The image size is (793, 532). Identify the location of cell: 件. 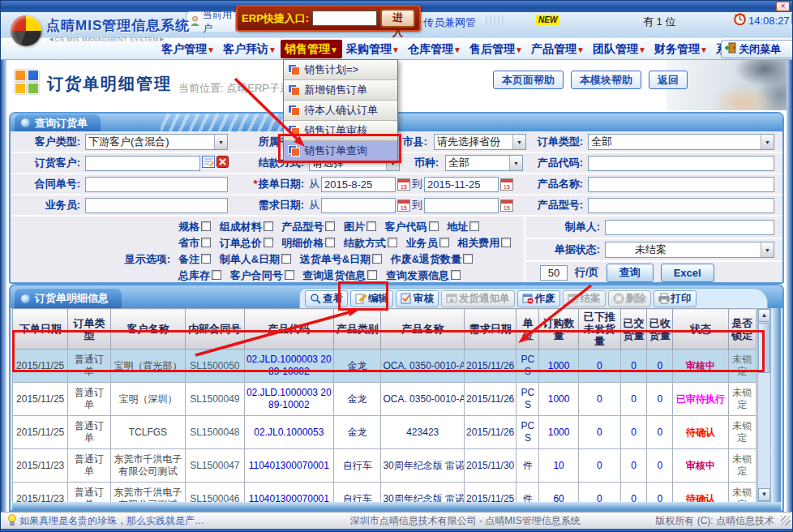
(528, 493).